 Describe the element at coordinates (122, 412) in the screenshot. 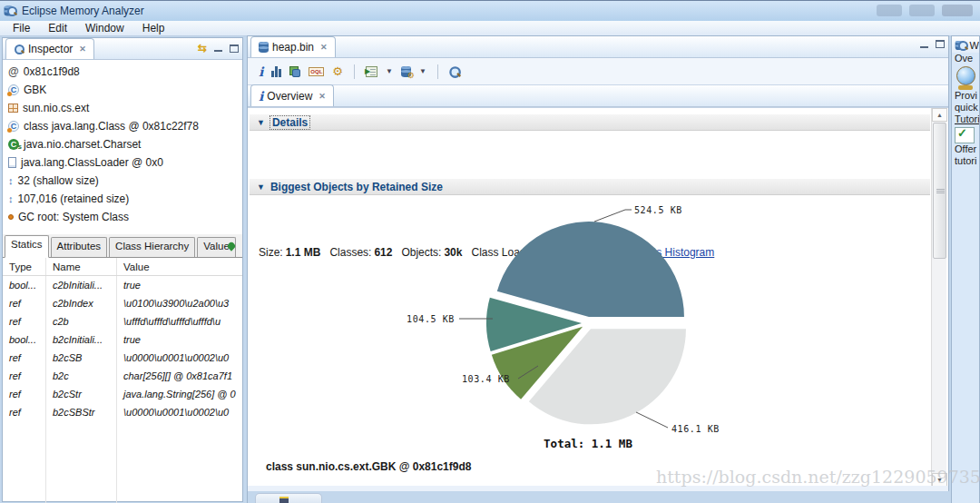

I see `table-row: refb2cSBStr\u0000\u0001\u0002\u0` at that location.